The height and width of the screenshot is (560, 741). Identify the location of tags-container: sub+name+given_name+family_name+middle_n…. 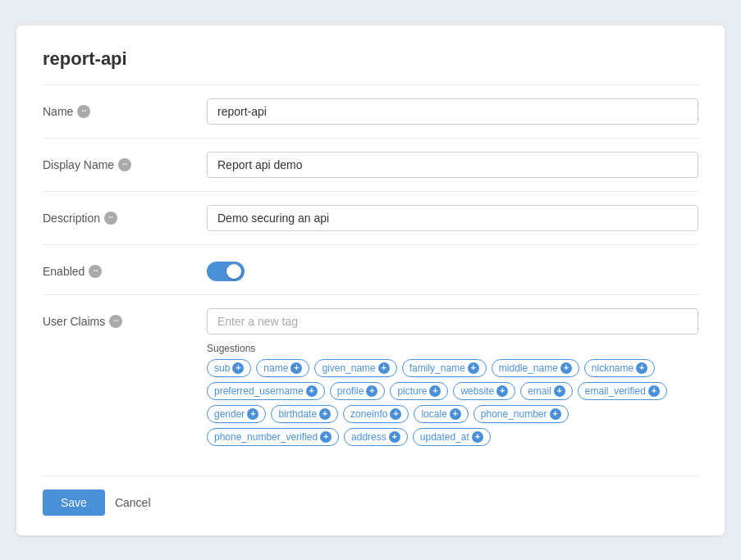
(453, 403).